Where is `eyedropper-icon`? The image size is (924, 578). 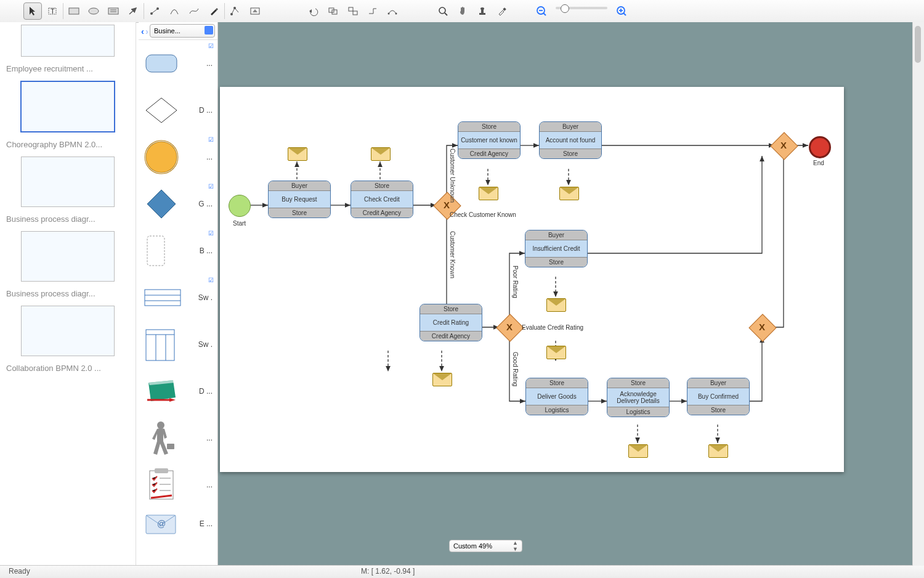 eyedropper-icon is located at coordinates (502, 11).